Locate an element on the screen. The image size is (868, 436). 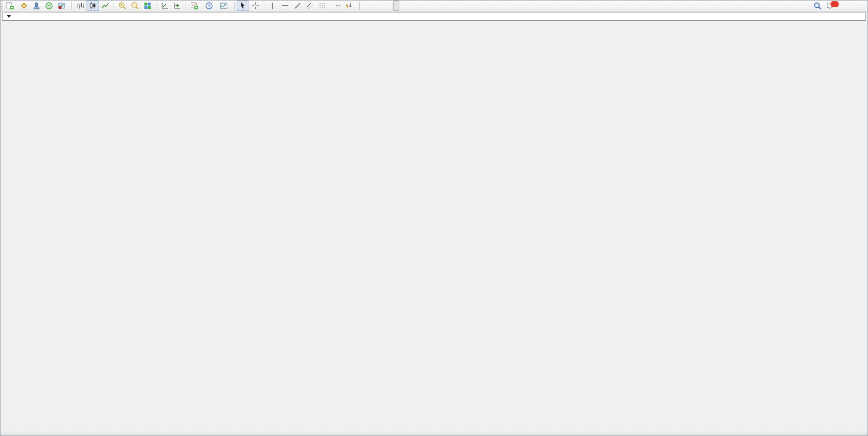
indicator-window-button is located at coordinates (165, 6).